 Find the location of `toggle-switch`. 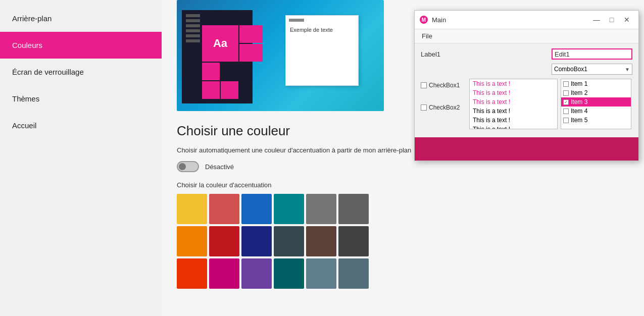

toggle-switch is located at coordinates (188, 167).